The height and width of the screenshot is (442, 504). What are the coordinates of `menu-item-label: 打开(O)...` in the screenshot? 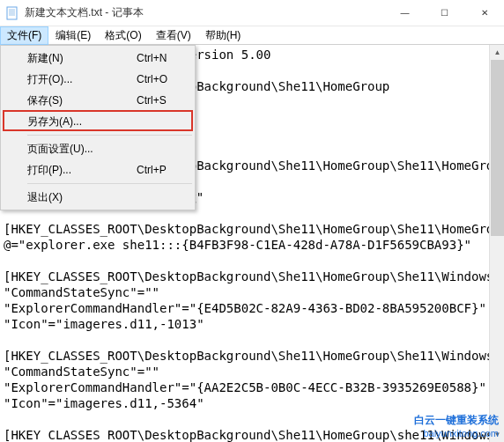 It's located at (82, 79).